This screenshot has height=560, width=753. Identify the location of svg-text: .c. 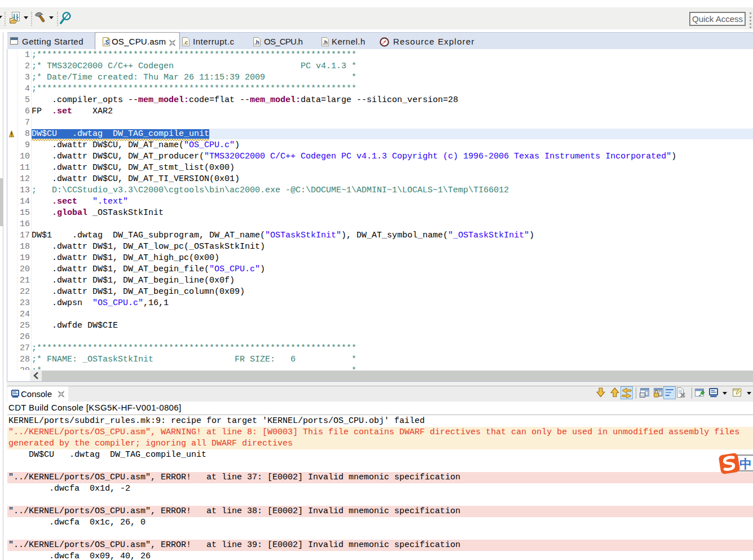
(186, 43).